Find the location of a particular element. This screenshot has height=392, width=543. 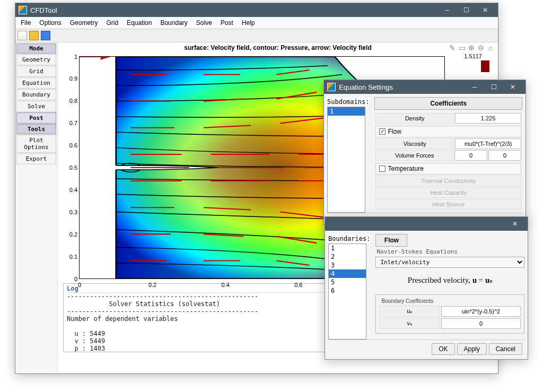

bc-formula: Prescribed velocity, 𝐮 = 𝐮ₒ is located at coordinates (450, 280).